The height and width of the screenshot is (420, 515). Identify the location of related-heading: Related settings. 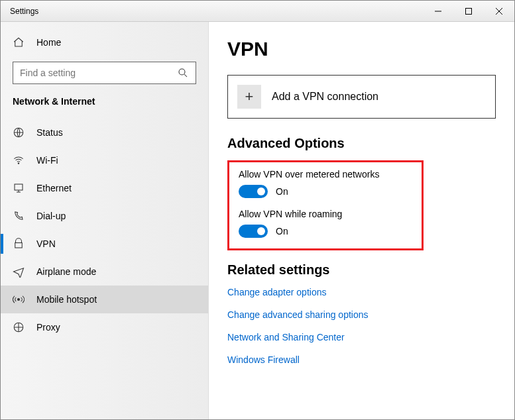
(362, 270).